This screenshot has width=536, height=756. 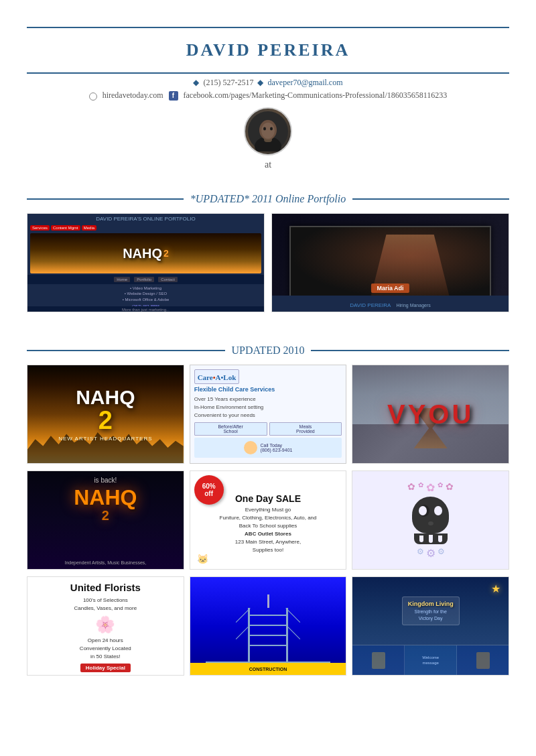 What do you see at coordinates (390, 263) in the screenshot?
I see `portfolio-item-video: Maria Adi DAVID PEREIRA Hiring Managers` at bounding box center [390, 263].